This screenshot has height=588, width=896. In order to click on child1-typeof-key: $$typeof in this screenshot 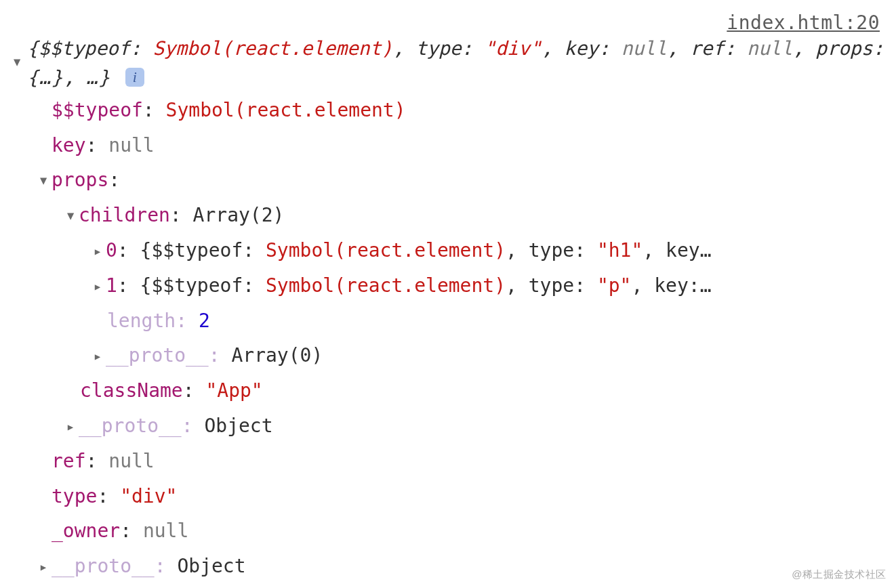, I will do `click(197, 286)`.